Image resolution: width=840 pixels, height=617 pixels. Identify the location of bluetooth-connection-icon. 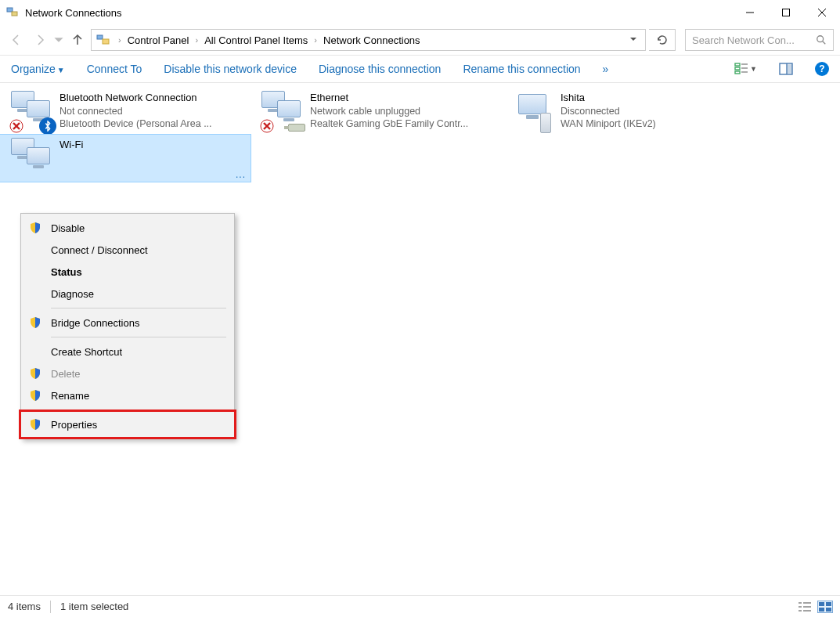
(33, 111).